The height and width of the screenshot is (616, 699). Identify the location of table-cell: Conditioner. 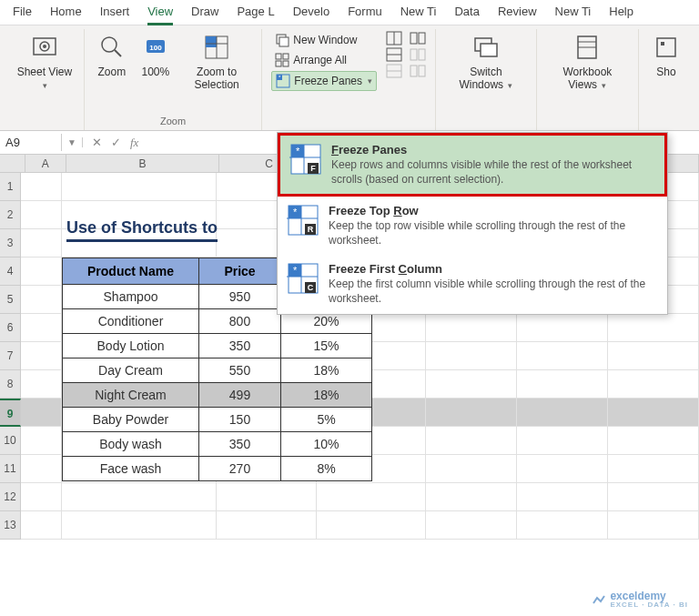
(131, 322).